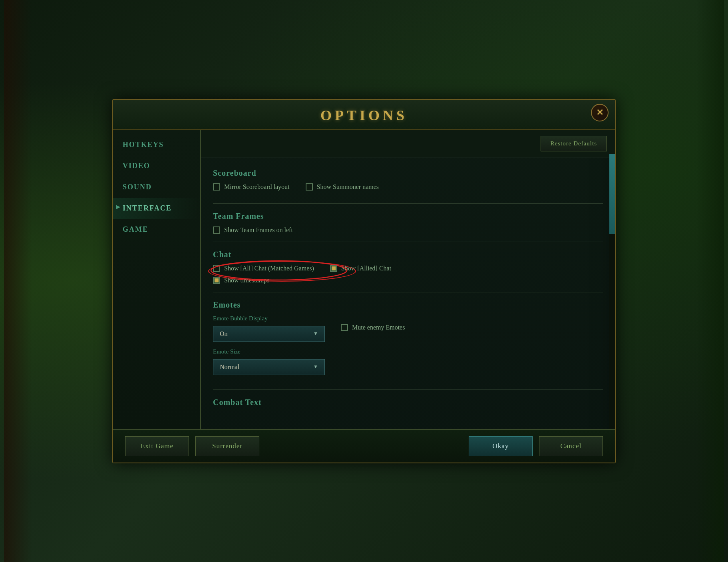 This screenshot has width=728, height=562. What do you see at coordinates (408, 230) in the screenshot?
I see `show-team-frames-option: Show Team Frames on left` at bounding box center [408, 230].